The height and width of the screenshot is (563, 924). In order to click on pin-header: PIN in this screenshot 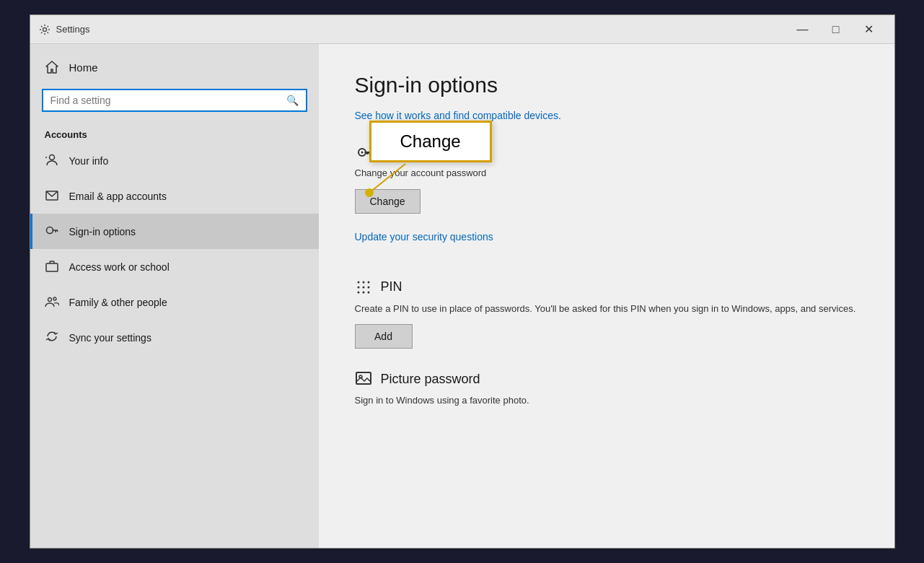, I will do `click(607, 287)`.